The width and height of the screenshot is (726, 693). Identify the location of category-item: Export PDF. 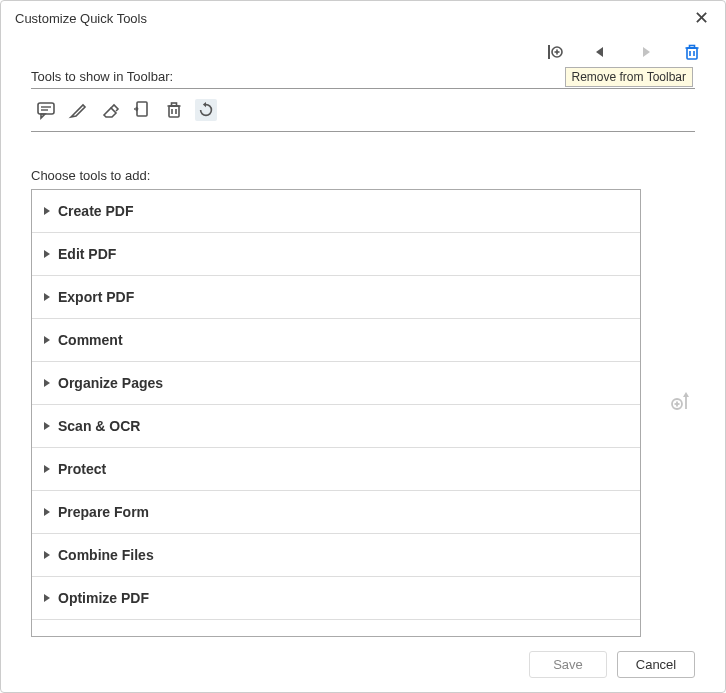
(336, 298).